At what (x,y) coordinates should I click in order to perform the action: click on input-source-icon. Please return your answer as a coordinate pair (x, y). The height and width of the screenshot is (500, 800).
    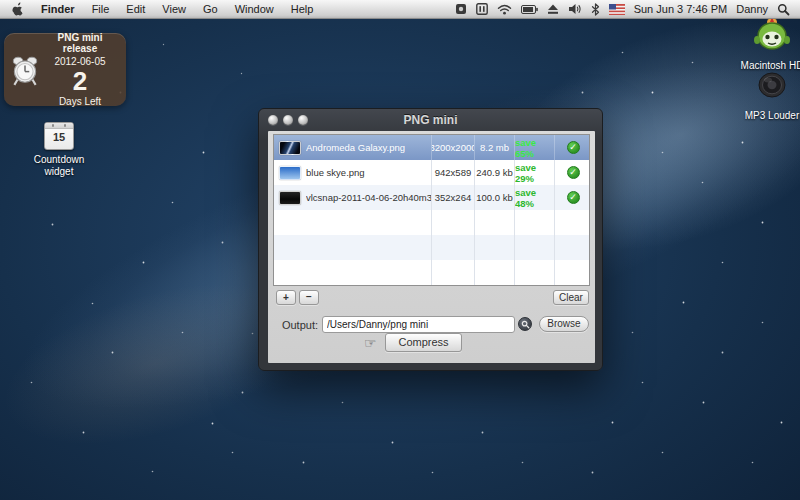
    Looking at the image, I should click on (482, 9).